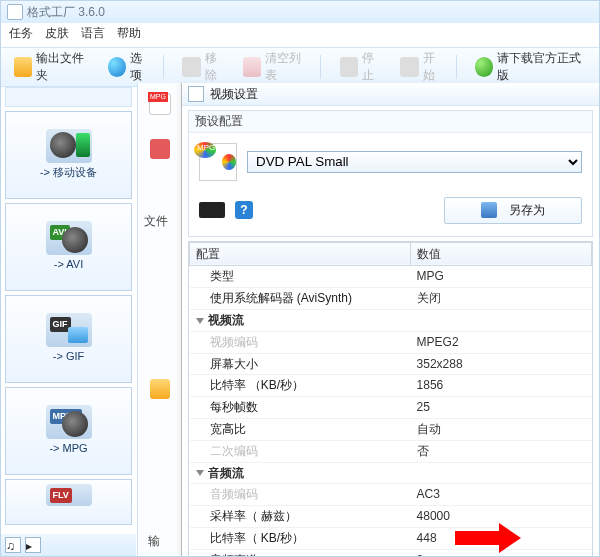 The width and height of the screenshot is (600, 557). I want to click on setting-key: 音频编码, so click(300, 495).